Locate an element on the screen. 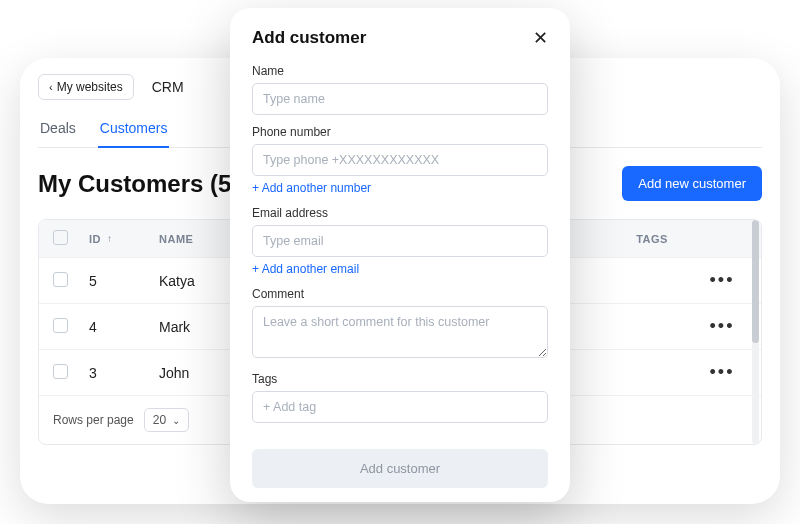 This screenshot has width=800, height=524. rows-per-page-label: Rows per page is located at coordinates (94, 420).